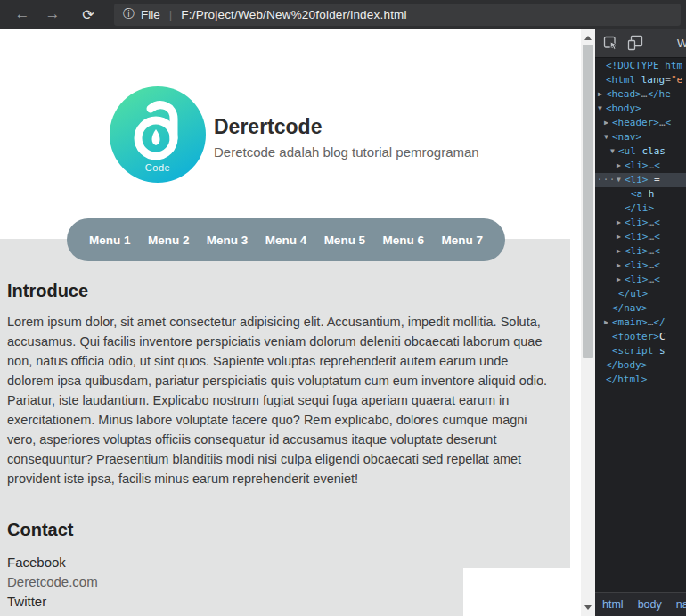 The height and width of the screenshot is (616, 686). I want to click on dom-tree-row: ▼<nav>, so click(641, 137).